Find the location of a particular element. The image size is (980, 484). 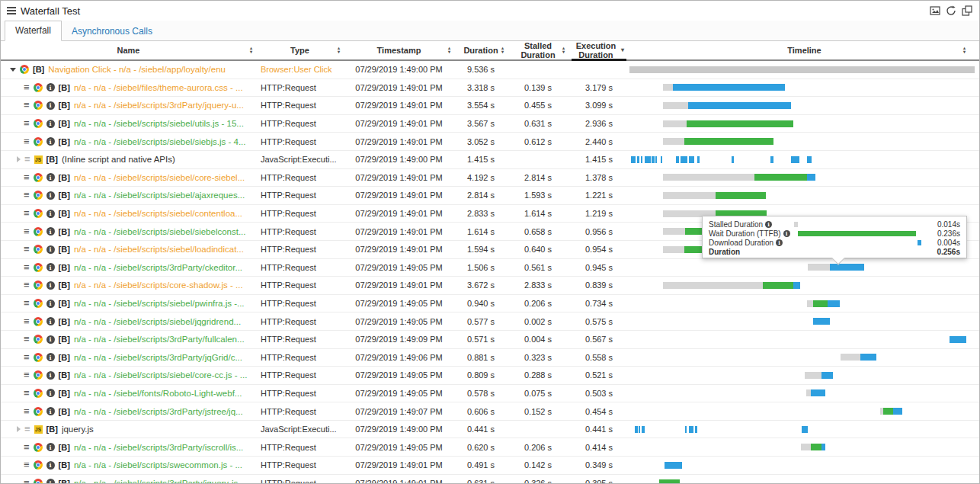

request-name: n/a - n/a - /siebel/scripts/3rdParty/cke… is located at coordinates (159, 268).